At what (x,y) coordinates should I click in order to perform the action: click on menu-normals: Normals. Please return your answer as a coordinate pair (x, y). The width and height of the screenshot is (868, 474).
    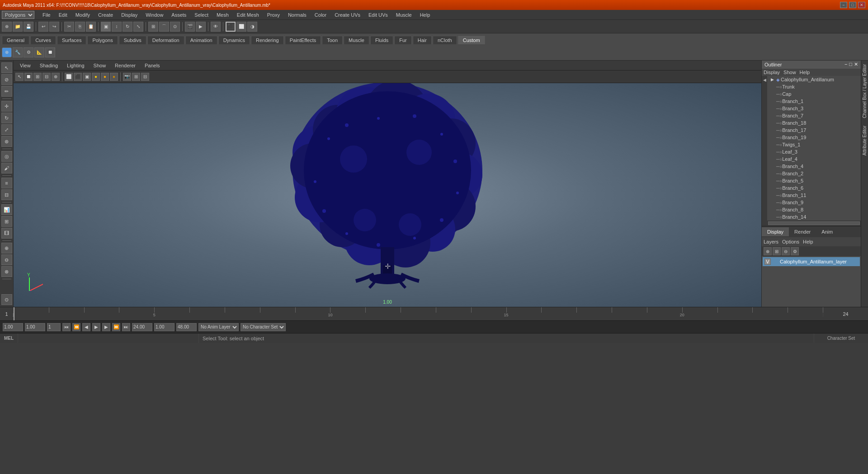
    Looking at the image, I should click on (297, 15).